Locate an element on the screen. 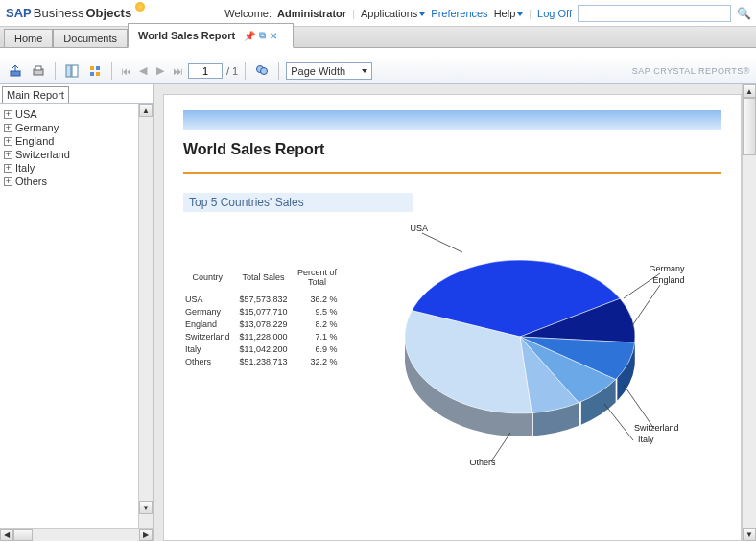 This screenshot has width=756, height=542. tabstrip: Home Documents World Sales Report 📌 ⧉ ✕ is located at coordinates (378, 37).